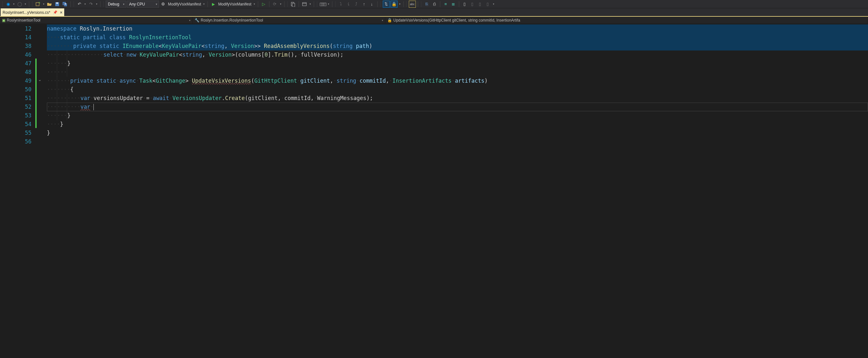 The width and height of the screenshot is (868, 358). What do you see at coordinates (281, 4) in the screenshot?
I see `browser-link-dropdown: ▾` at bounding box center [281, 4].